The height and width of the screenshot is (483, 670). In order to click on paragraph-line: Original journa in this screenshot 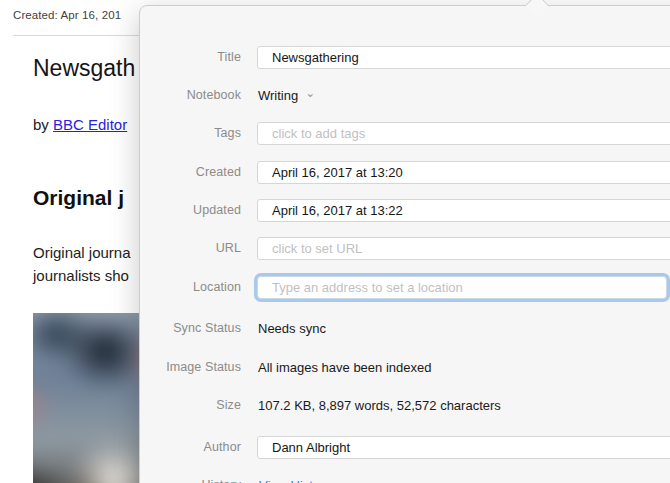, I will do `click(82, 252)`.